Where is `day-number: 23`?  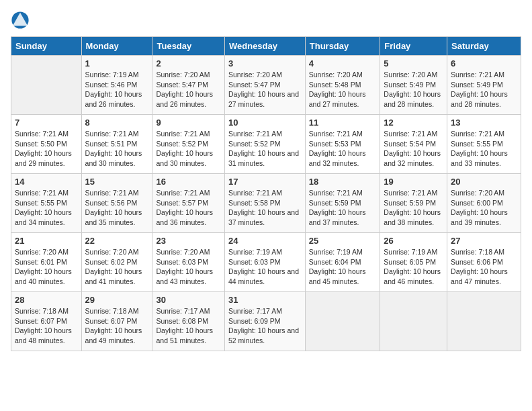 day-number: 23 is located at coordinates (188, 240).